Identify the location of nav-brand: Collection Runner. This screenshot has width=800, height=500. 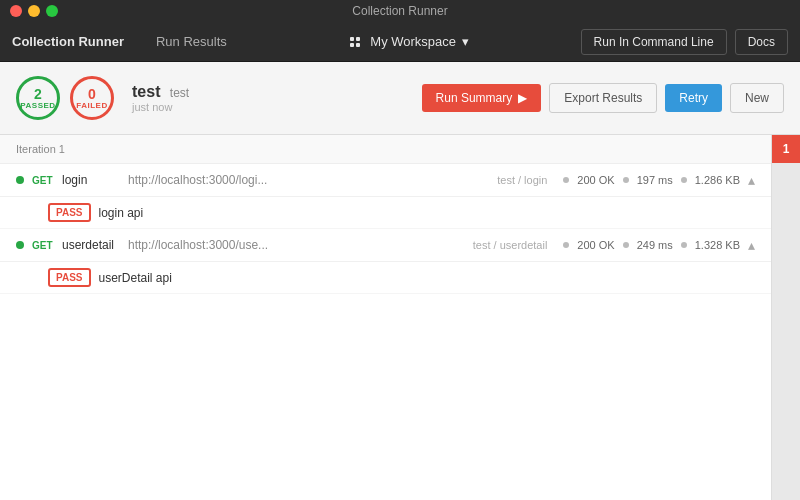
(68, 42).